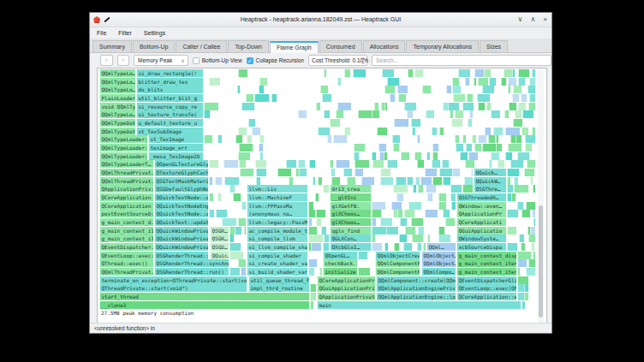 This screenshot has width=644, height=362. I want to click on flame-cell: QThread::exec(), so click(127, 264).